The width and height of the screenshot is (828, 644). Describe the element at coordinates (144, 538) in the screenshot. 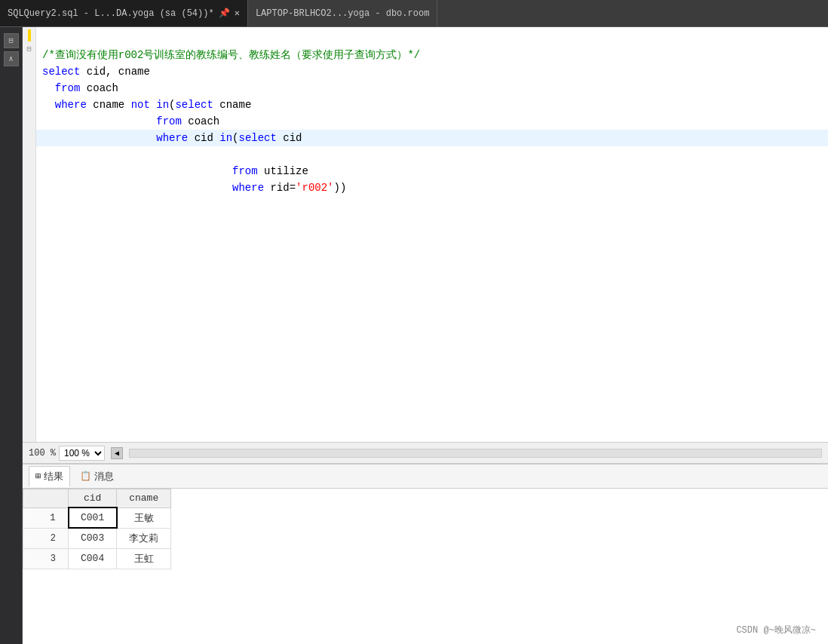

I see `row-cname-2: 李文莉` at that location.